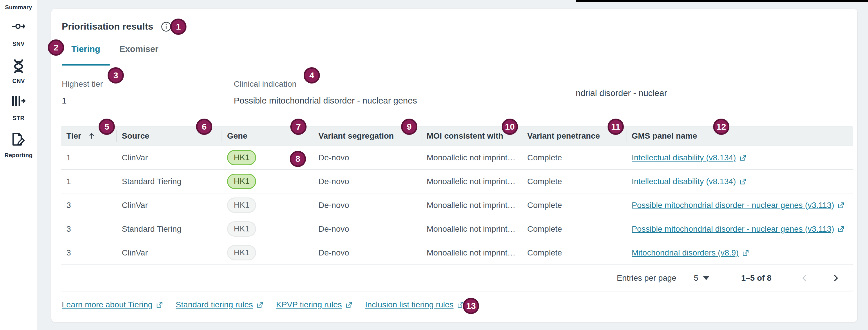  I want to click on reporting-icon, so click(19, 139).